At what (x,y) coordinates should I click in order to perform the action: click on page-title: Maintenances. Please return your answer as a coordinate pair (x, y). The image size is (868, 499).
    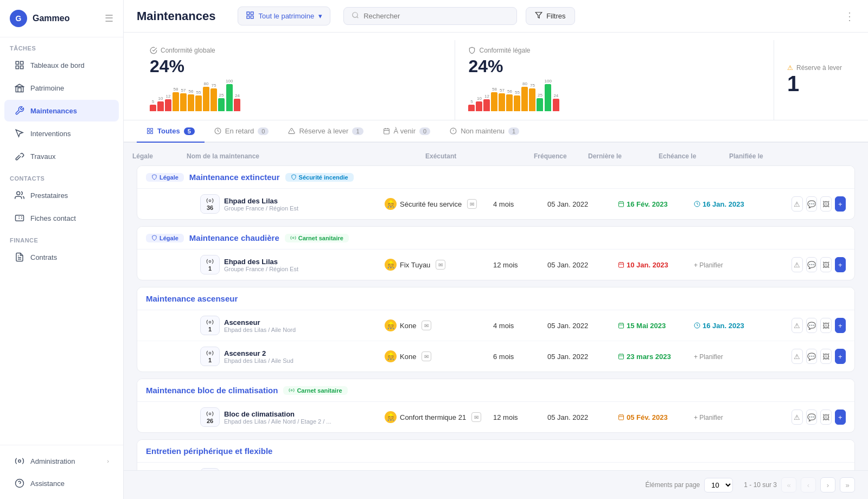
    Looking at the image, I should click on (176, 16).